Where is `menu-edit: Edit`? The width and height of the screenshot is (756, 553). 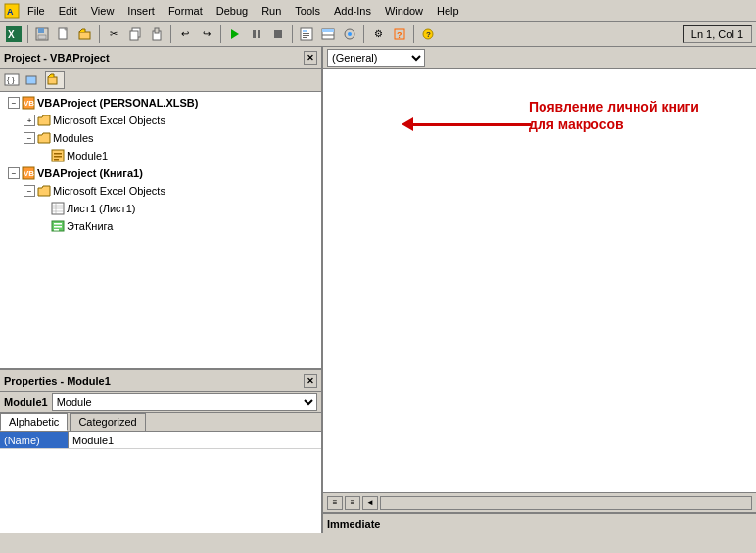 menu-edit: Edit is located at coordinates (69, 11).